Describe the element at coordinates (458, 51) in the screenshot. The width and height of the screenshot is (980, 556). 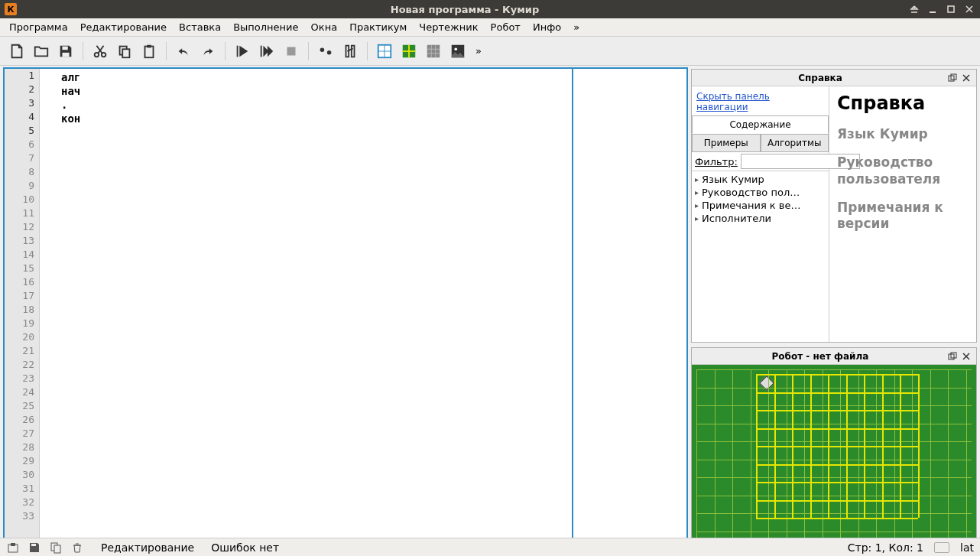
I see `grid-image-icon` at that location.